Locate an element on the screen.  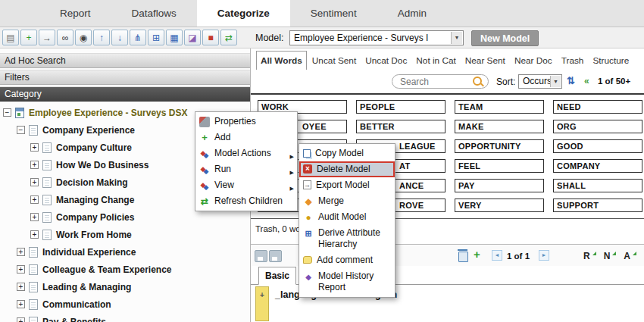
tab-not-in-cat: Not in Cat is located at coordinates (436, 61).